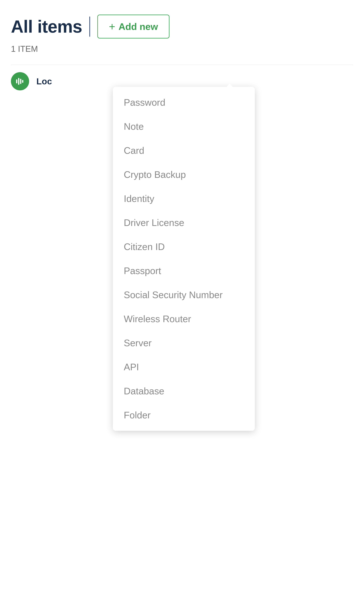  I want to click on content-area: Loc Password Note Card Crypto Backup Ide…, so click(182, 81).